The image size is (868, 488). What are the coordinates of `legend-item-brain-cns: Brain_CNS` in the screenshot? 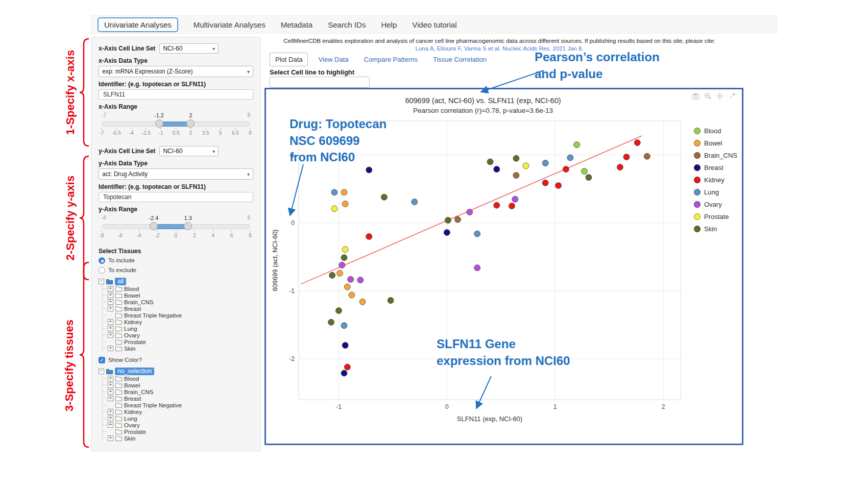 It's located at (716, 155).